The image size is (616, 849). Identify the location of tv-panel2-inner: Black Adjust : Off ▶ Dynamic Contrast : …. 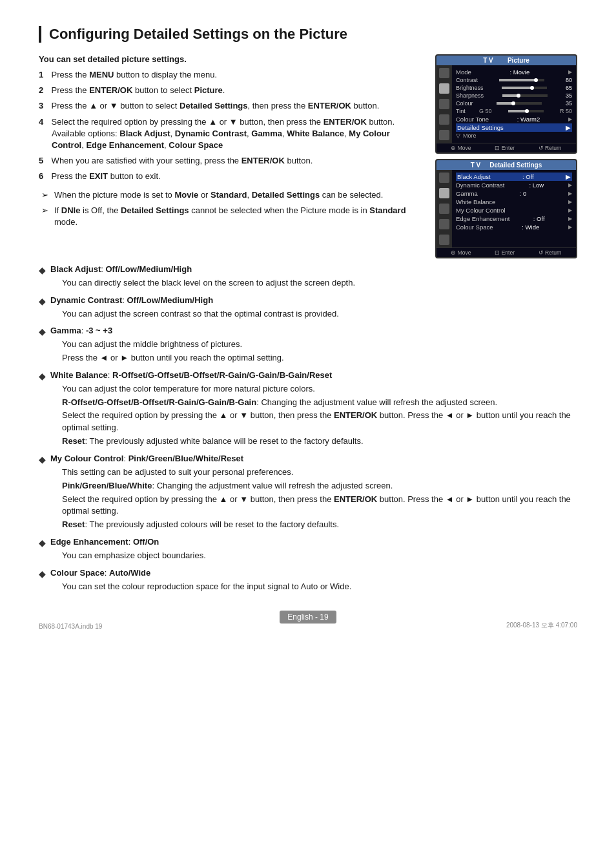
(506, 209).